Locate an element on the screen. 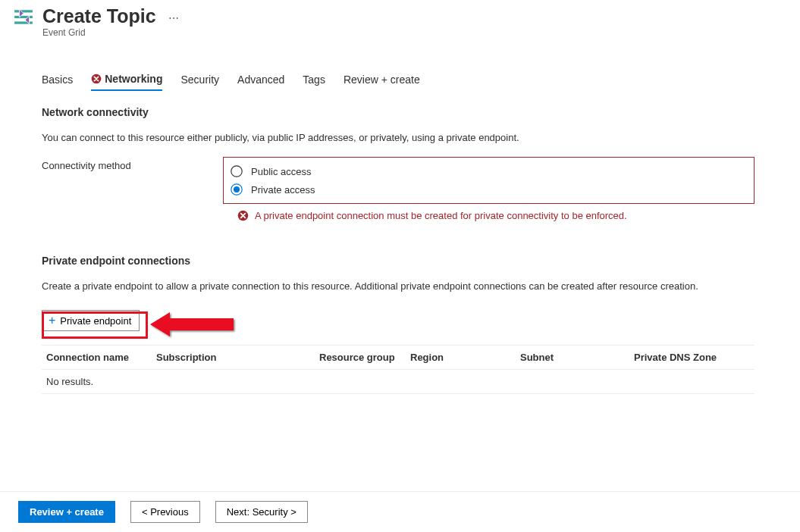  page-title: Create Topic is located at coordinates (99, 16).